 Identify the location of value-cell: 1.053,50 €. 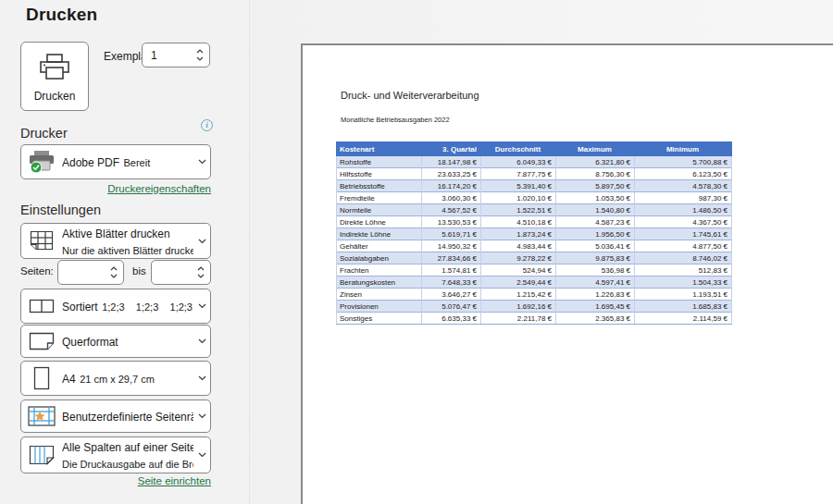
(596, 198).